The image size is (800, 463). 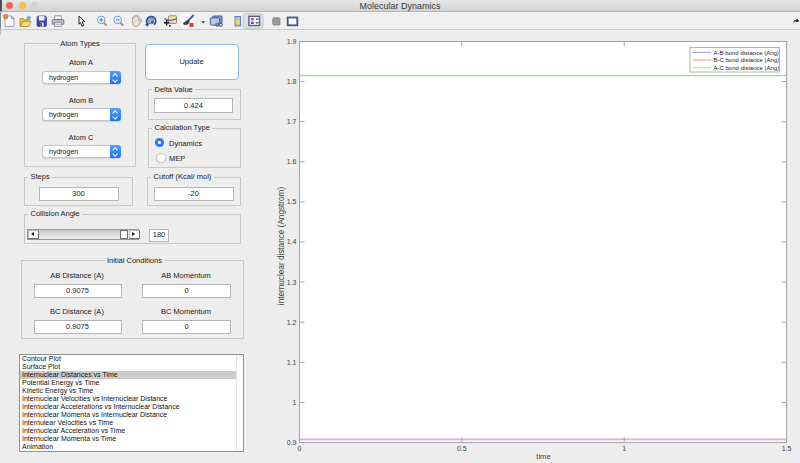 I want to click on svg-text: 1.3, so click(x=292, y=282).